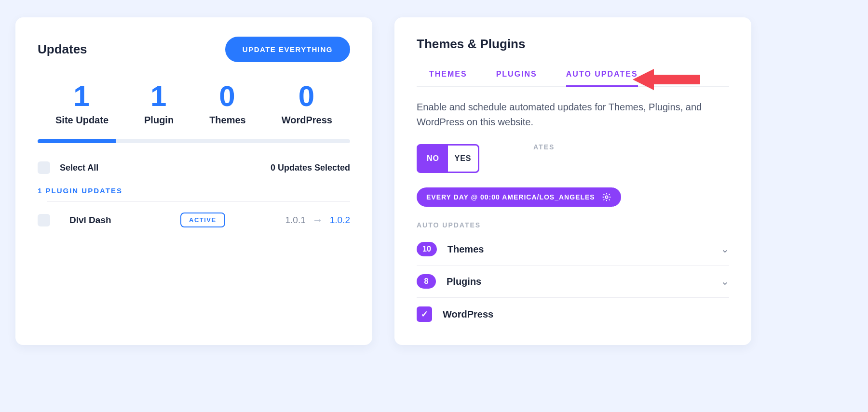  I want to click on callout-arrow-icon, so click(666, 80).